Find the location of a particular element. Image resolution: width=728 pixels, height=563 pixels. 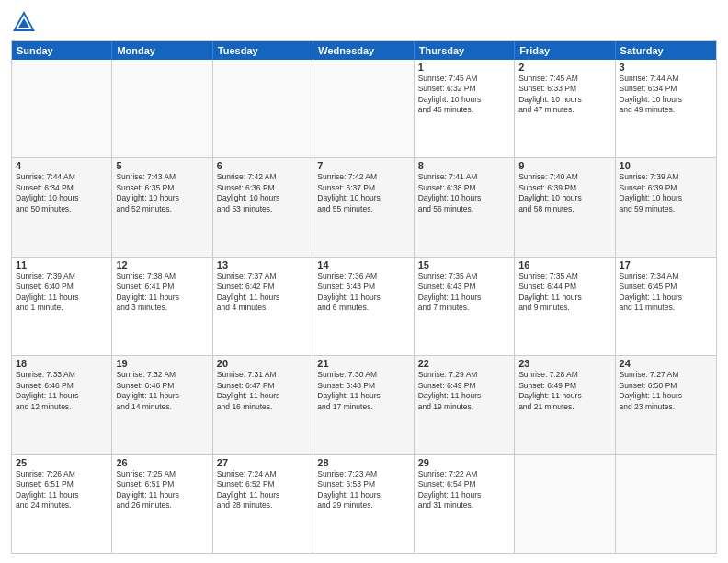

calendar-cell: 5Sunrise: 7:43 AMSunset: 6:35 PMDaylight… is located at coordinates (162, 207).